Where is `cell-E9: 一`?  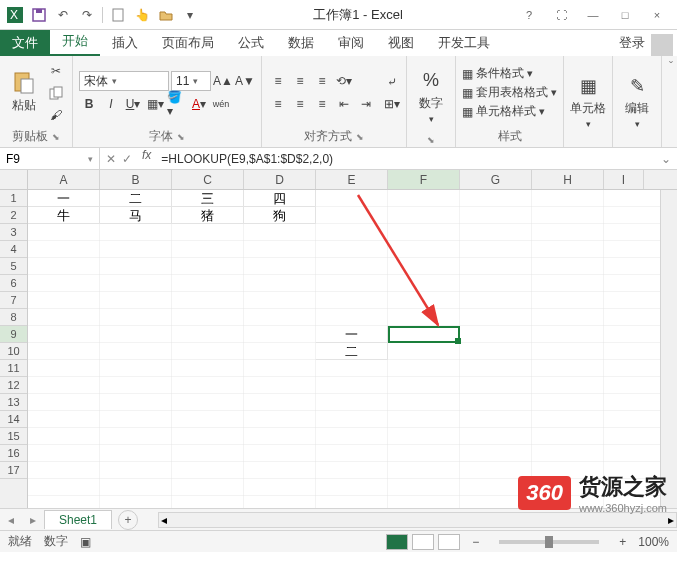
cell-E9: 一 is located at coordinates (352, 334).